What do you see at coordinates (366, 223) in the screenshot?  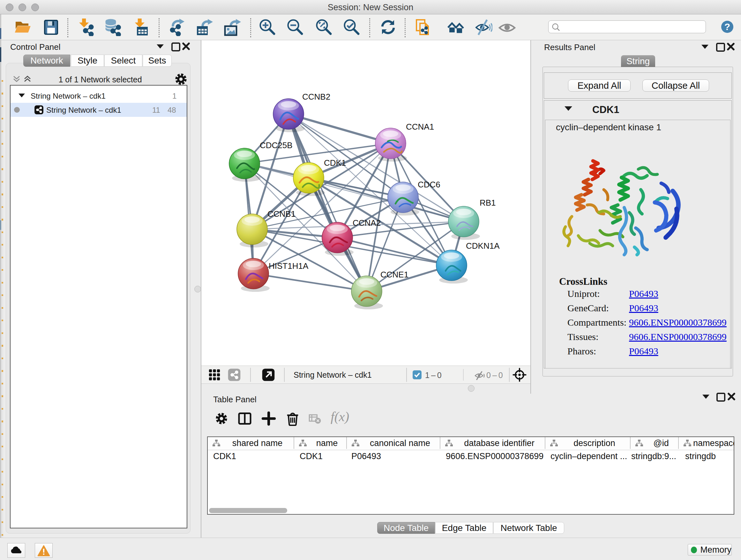 I see `svg-text: CCNA2` at bounding box center [366, 223].